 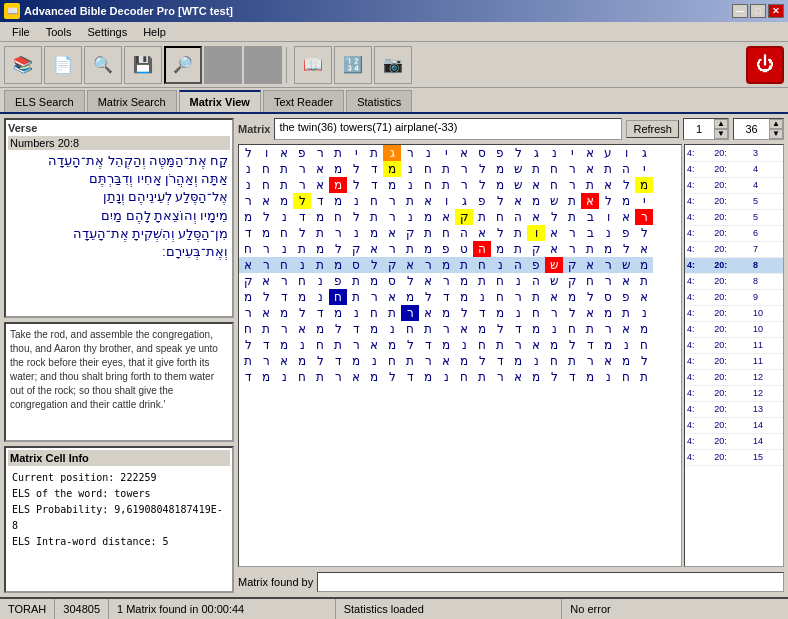 I want to click on matrix-cell: ו, so click(x=536, y=233).